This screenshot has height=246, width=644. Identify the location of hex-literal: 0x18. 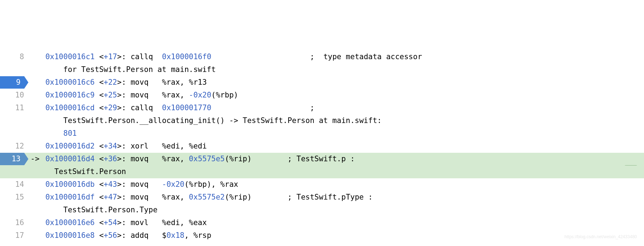
(175, 235).